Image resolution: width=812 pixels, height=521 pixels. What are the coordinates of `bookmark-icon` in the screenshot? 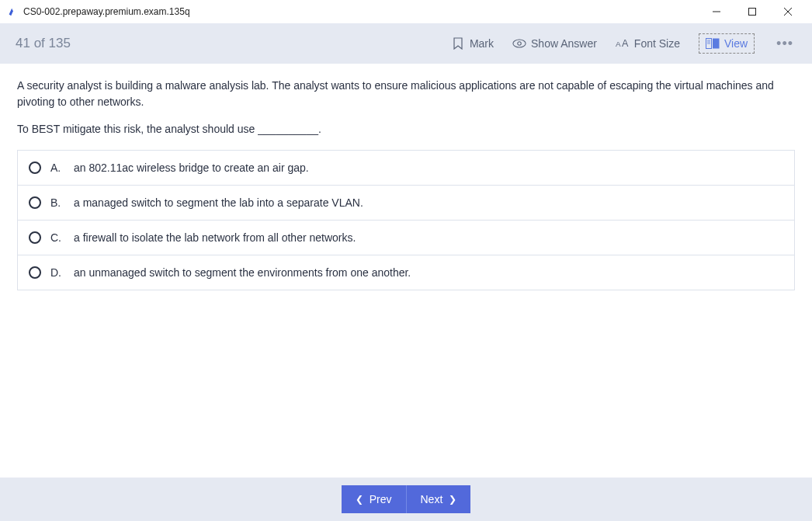 It's located at (458, 43).